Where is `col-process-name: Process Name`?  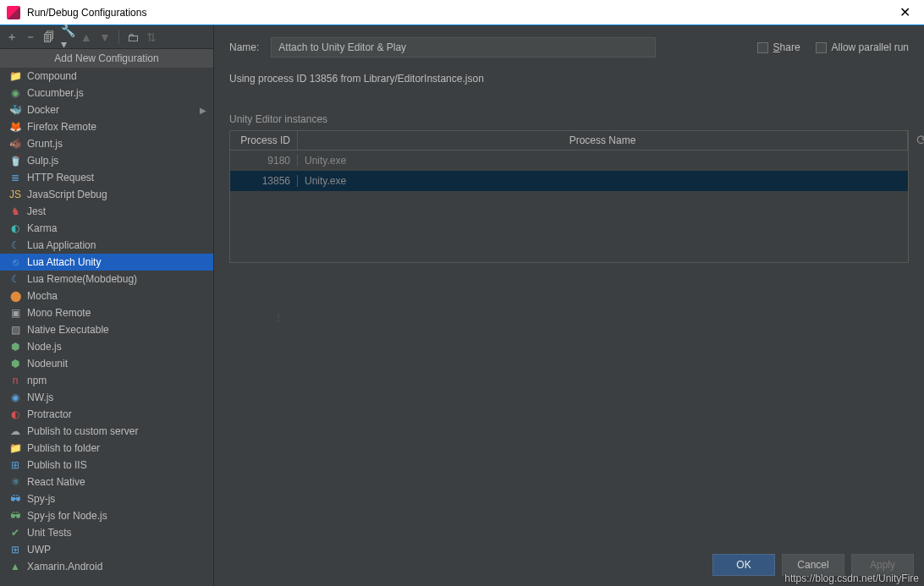 col-process-name: Process Name is located at coordinates (602, 140).